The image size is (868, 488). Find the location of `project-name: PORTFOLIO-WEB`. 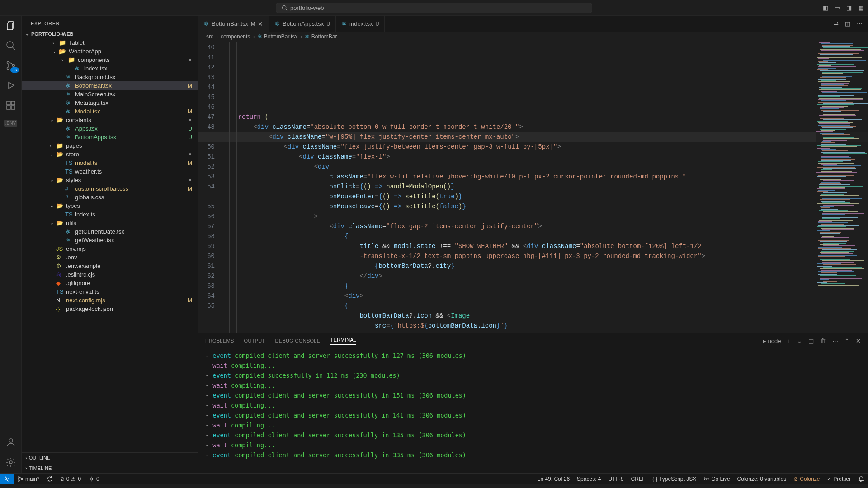

project-name: PORTFOLIO-WEB is located at coordinates (52, 34).